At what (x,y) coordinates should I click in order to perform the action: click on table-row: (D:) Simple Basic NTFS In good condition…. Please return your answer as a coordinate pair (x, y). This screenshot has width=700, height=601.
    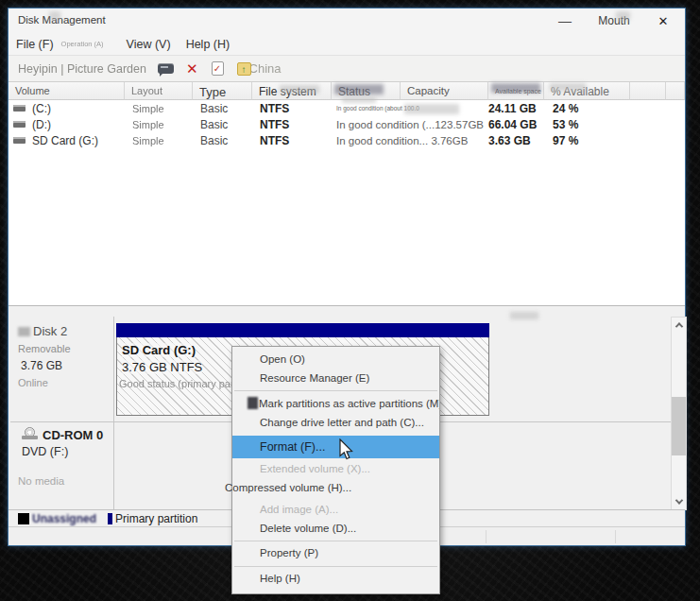
    Looking at the image, I should click on (347, 125).